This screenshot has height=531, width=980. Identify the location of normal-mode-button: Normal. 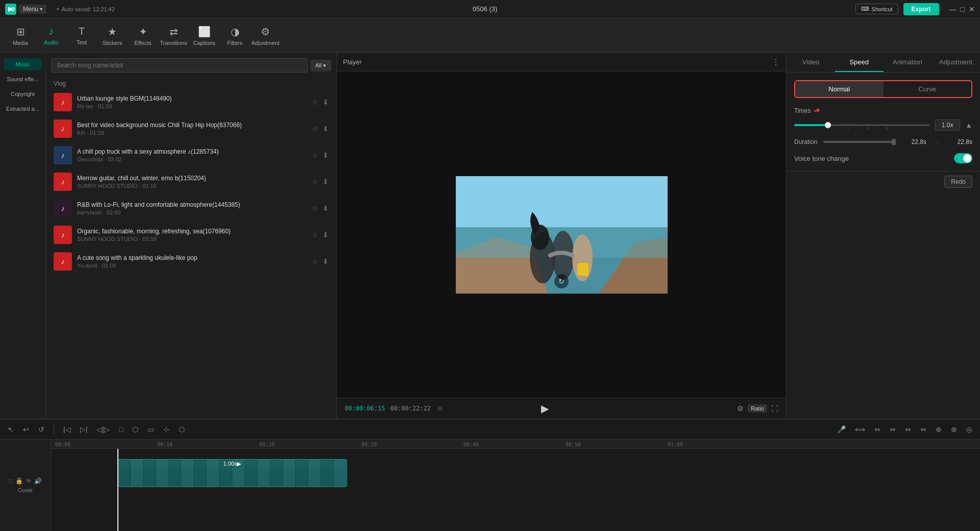
(839, 89).